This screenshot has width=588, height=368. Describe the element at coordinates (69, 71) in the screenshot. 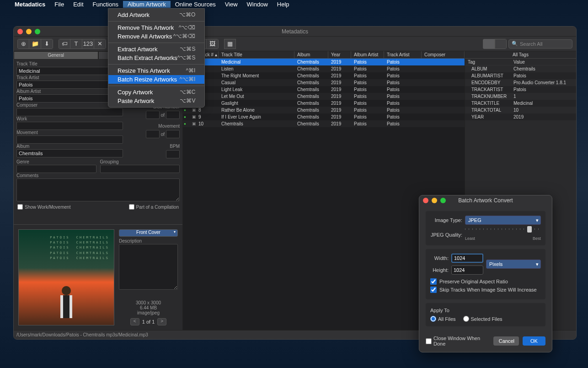

I see `track-title-input` at that location.